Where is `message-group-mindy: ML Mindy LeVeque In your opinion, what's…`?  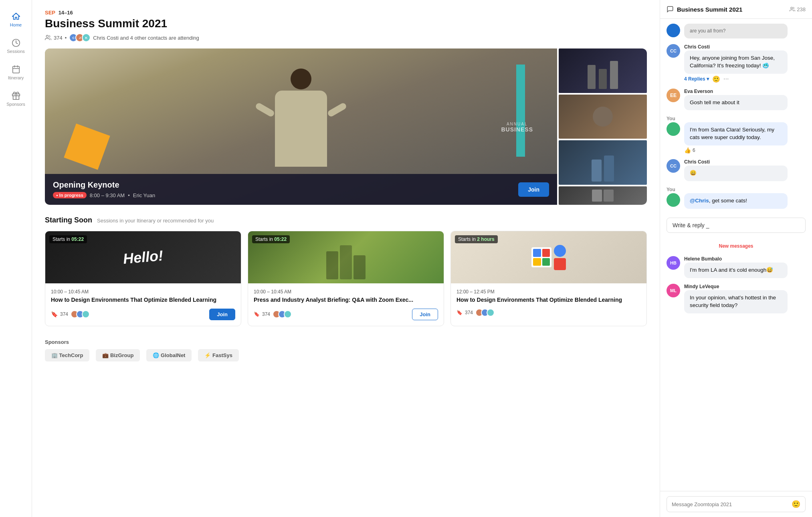
message-group-mindy: ML Mindy LeVeque In your opinion, what's… is located at coordinates (736, 299).